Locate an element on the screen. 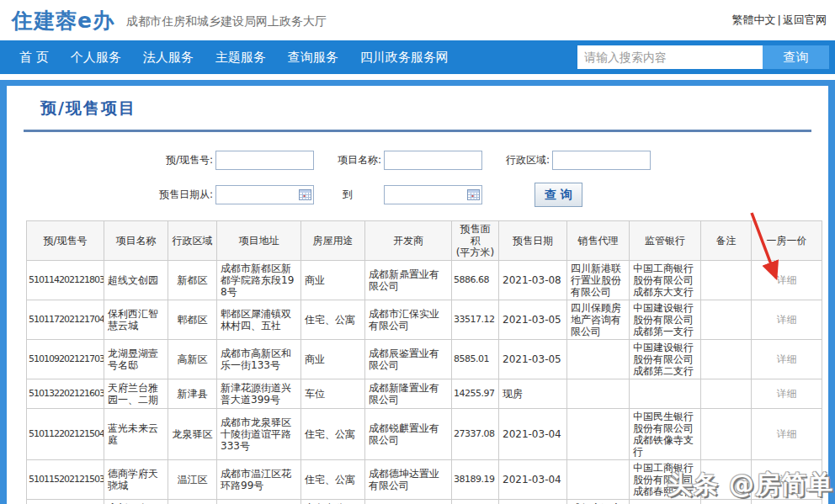  nav-item-theme-services: 主题服务 is located at coordinates (241, 57).